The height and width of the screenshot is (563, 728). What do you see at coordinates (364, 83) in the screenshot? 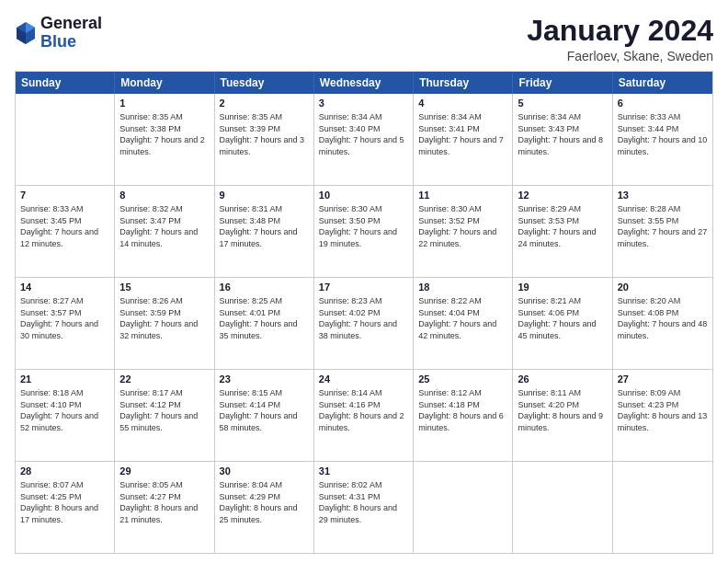
I see `calendar-header: SundayMondayTuesdayWednesdayThursdayFrid…` at bounding box center [364, 83].